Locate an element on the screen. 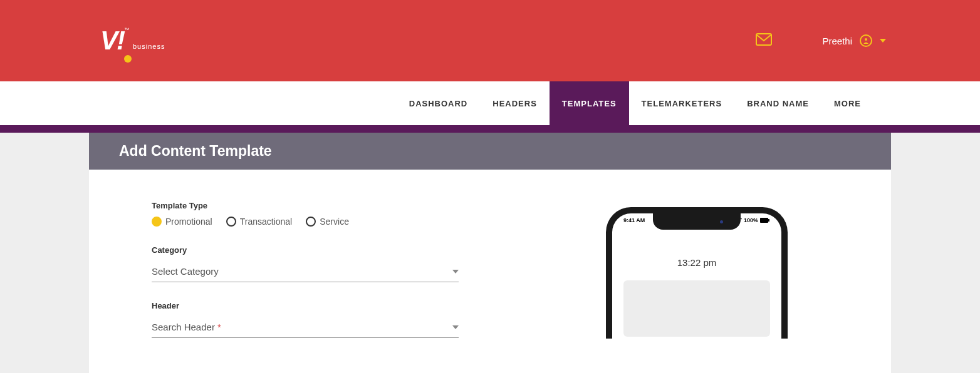 The width and height of the screenshot is (980, 373). phone-status-right: 100% is located at coordinates (753, 220).